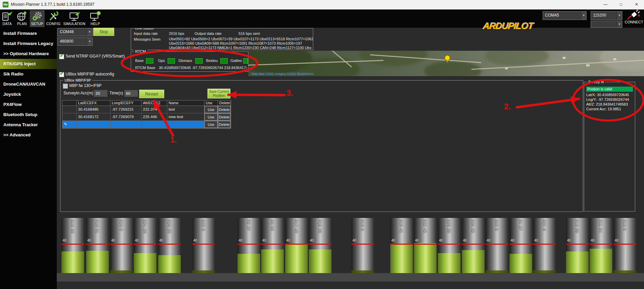  Describe the element at coordinates (606, 24) in the screenshot. I see `extra-select: ▾` at that location.